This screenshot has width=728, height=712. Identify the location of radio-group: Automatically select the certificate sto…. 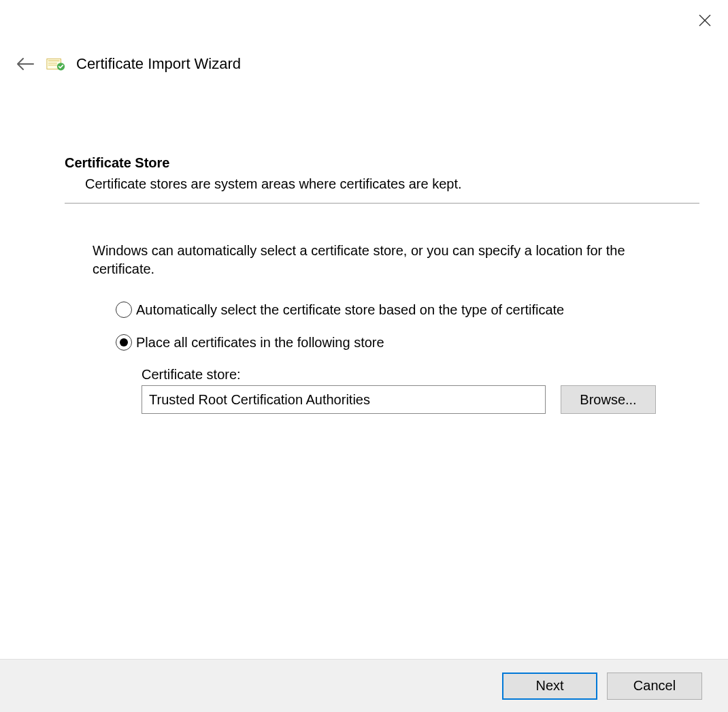
(382, 326).